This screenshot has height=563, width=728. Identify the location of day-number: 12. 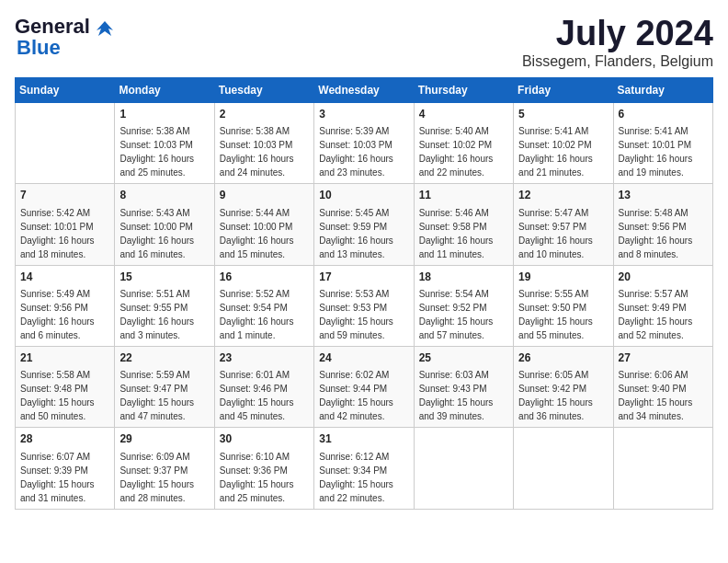
(563, 195).